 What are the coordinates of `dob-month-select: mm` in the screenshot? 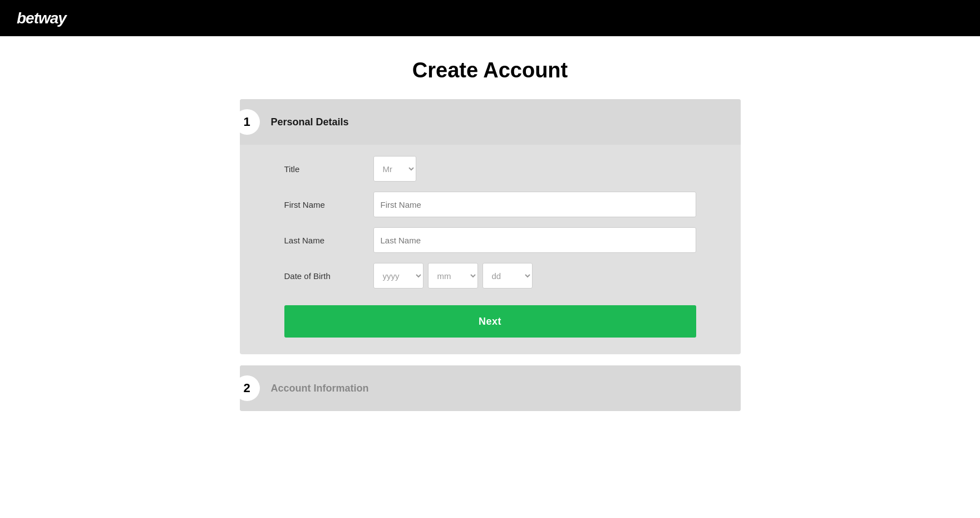 It's located at (453, 276).